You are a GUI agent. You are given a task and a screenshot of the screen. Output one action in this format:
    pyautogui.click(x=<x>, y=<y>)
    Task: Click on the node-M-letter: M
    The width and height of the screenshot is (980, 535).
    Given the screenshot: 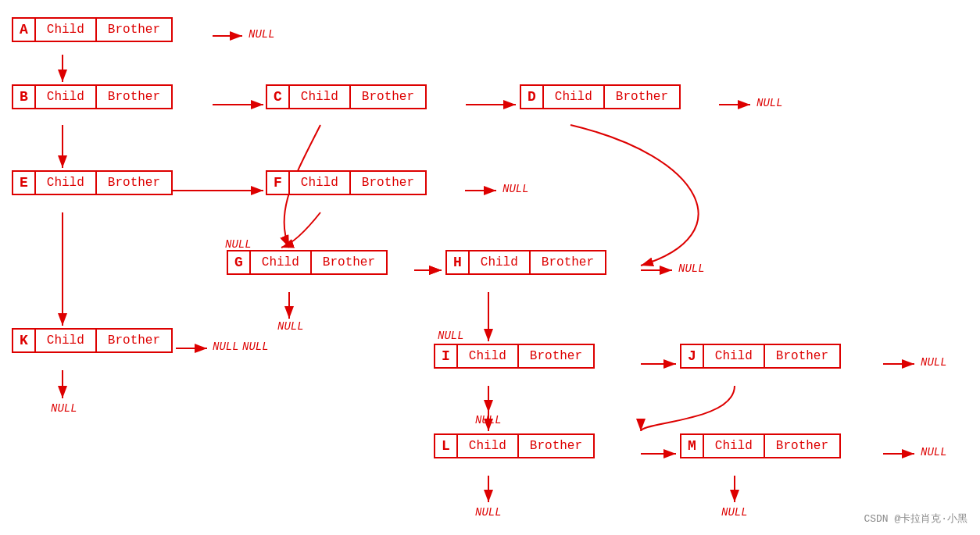 What is the action you would take?
    pyautogui.click(x=692, y=446)
    